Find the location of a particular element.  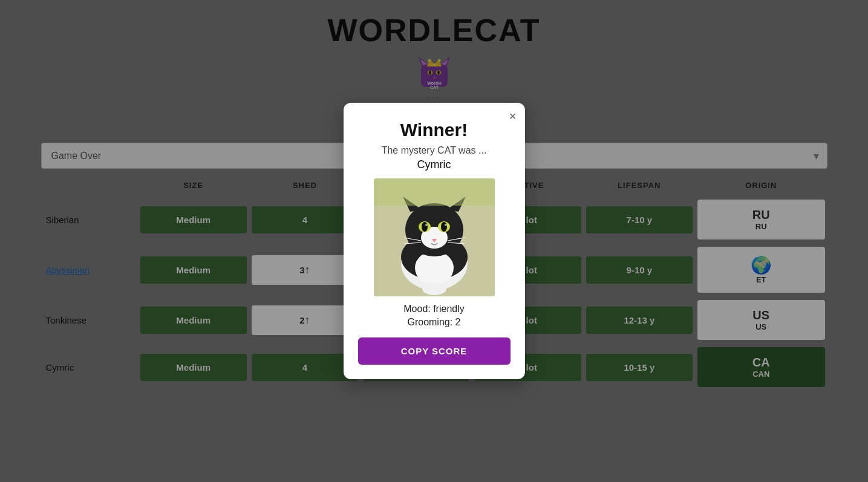

copy-score-button: COPY SCORE is located at coordinates (434, 351).